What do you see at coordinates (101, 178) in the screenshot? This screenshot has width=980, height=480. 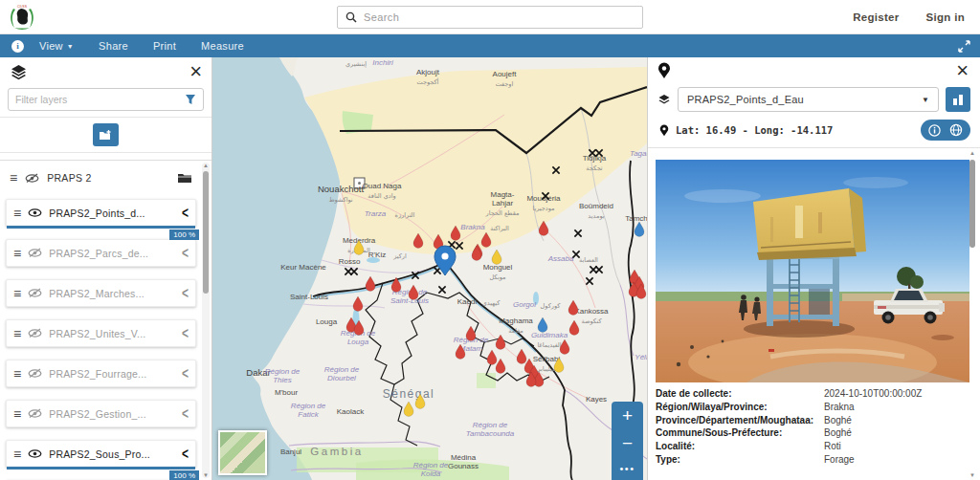 I see `layer-group-praps2: ≡ PRAPS 2` at bounding box center [101, 178].